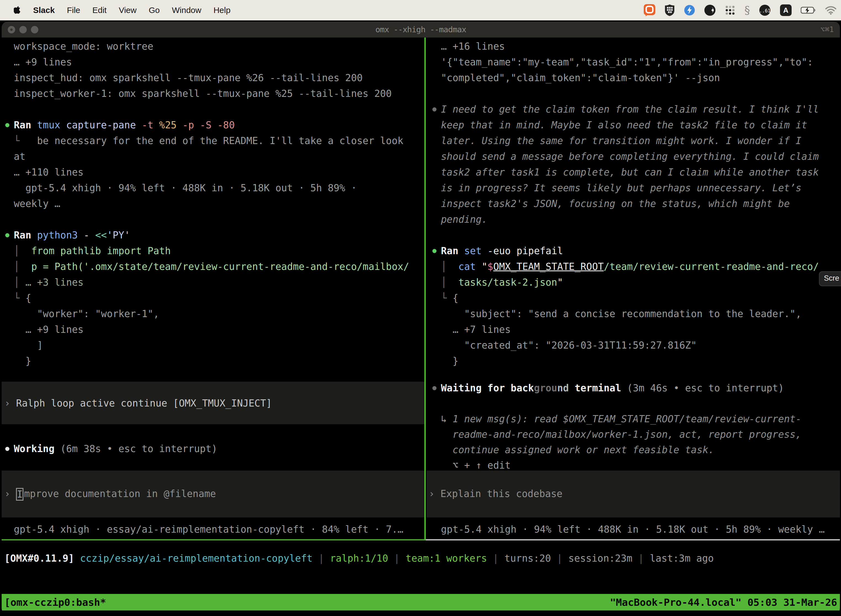  Describe the element at coordinates (640, 157) in the screenshot. I see `terminal-line: should send a message before completing …` at that location.